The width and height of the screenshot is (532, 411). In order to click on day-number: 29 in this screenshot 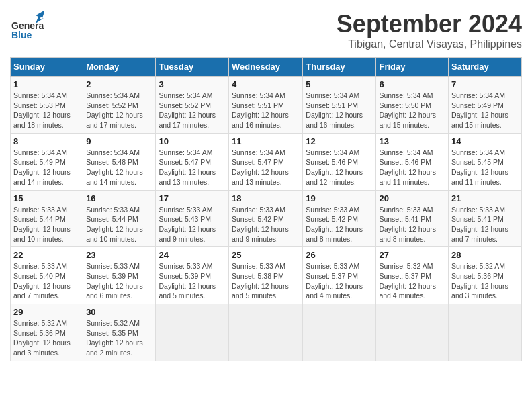, I will do `click(47, 312)`.